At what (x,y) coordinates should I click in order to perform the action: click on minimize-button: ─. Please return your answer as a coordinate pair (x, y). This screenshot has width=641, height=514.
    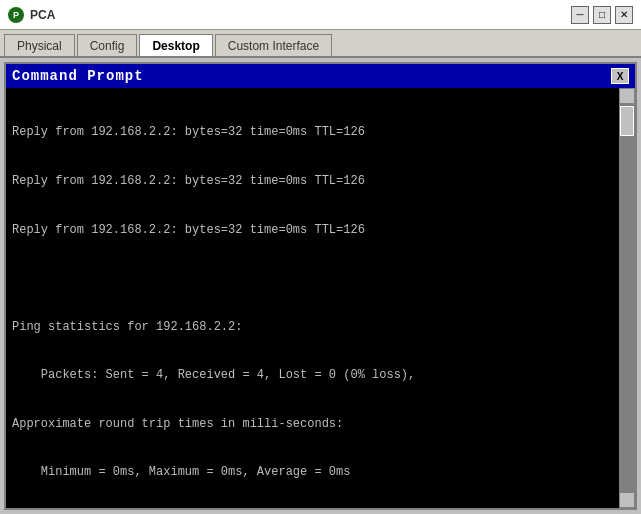
    Looking at the image, I should click on (580, 15).